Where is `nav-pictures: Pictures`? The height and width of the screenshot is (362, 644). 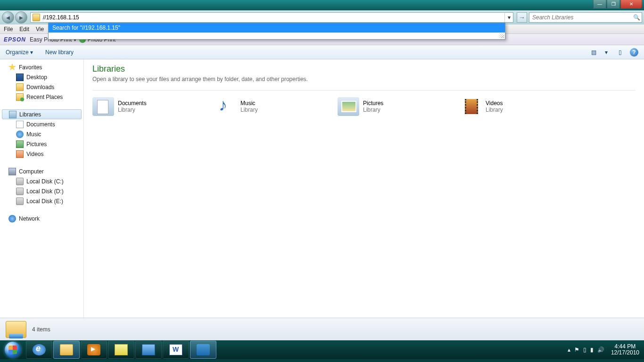 nav-pictures: Pictures is located at coordinates (41, 144).